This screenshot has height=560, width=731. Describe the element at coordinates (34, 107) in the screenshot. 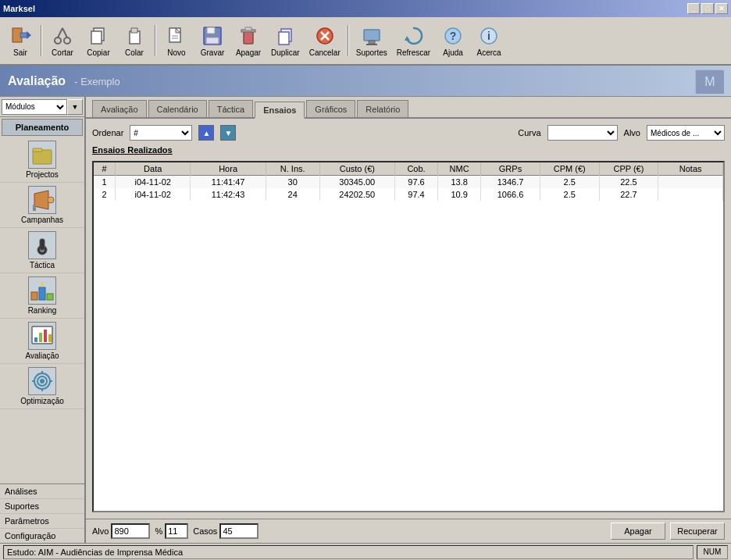

I see `modules-dropdown: Módulos` at that location.